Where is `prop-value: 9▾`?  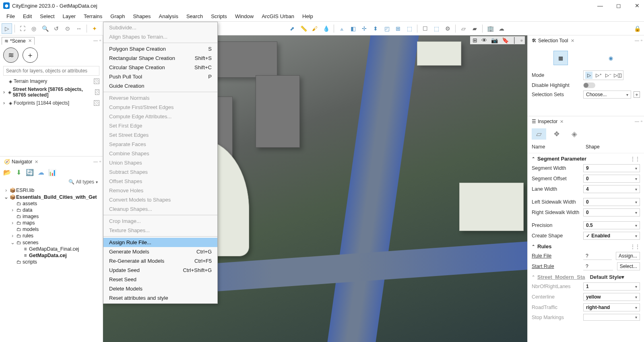
prop-value: 9▾ is located at coordinates (612, 168).